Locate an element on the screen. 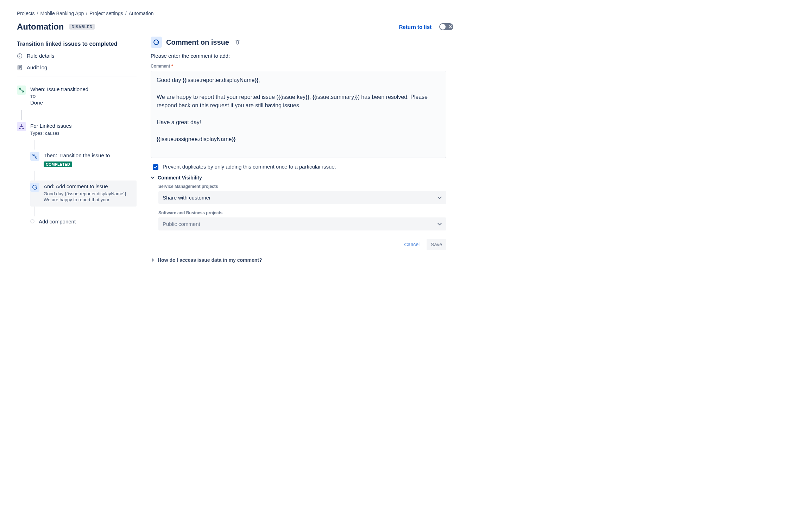 This screenshot has height=532, width=787. help-title: How do I access issue data in my comment… is located at coordinates (210, 260).